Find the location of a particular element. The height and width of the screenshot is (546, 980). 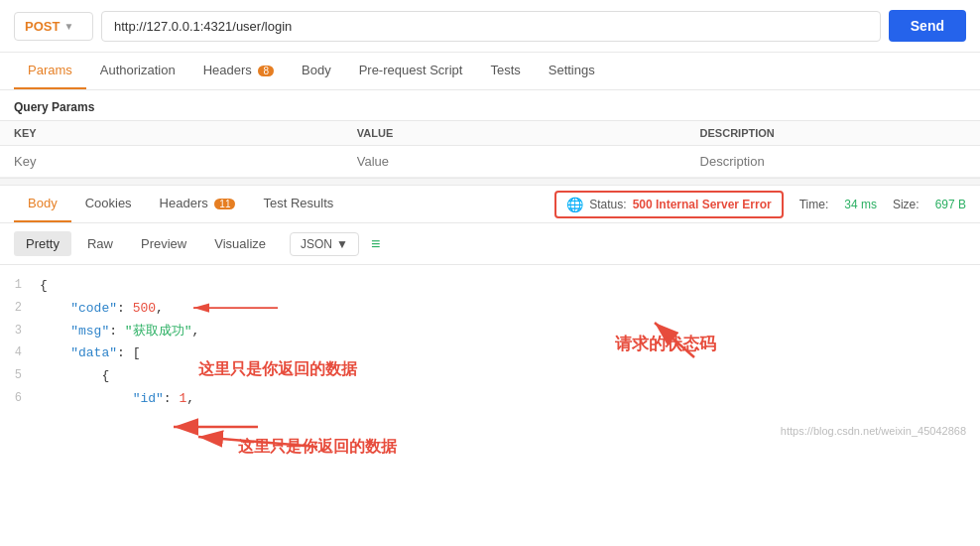

tab-body: Body is located at coordinates (316, 71).